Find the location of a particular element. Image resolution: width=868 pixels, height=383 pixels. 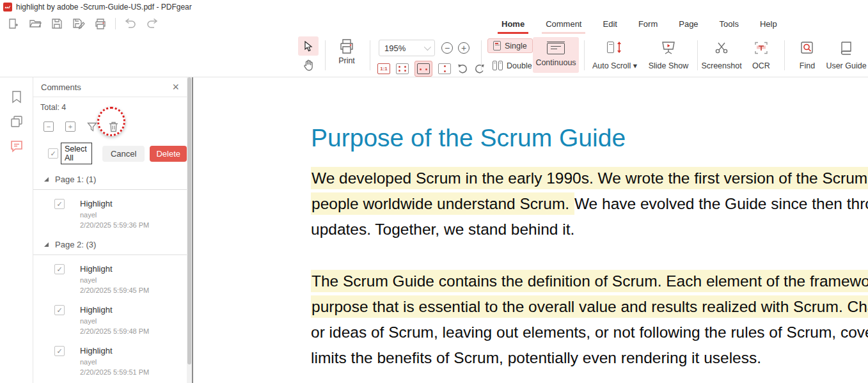

text-line: people worldwide understand Scrum. We ha… is located at coordinates (590, 208).